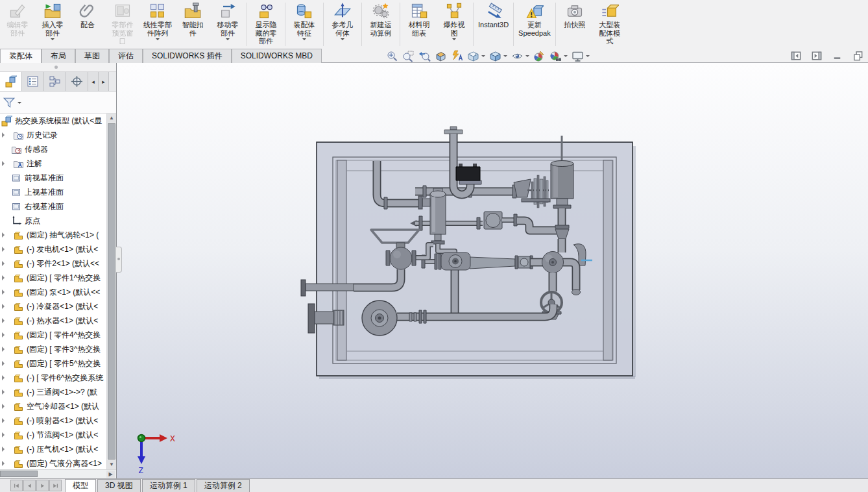  What do you see at coordinates (223, 486) in the screenshot?
I see `motion-study-2-tab: 运动算例 2` at bounding box center [223, 486].